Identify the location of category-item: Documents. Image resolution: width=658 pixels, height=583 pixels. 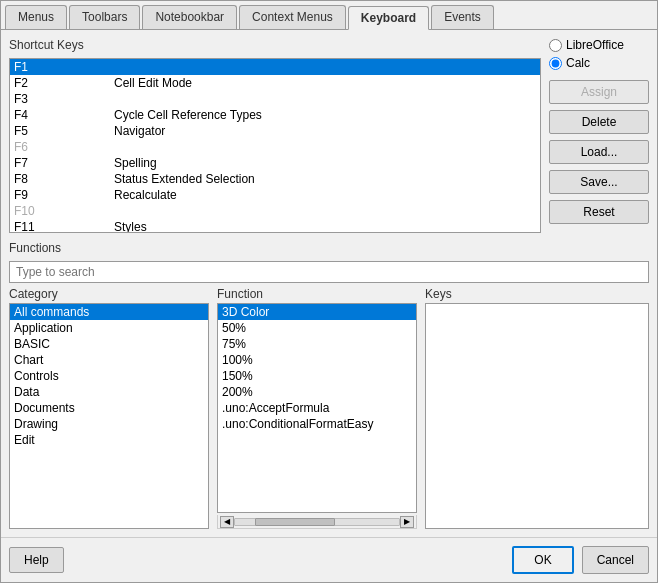
(109, 408).